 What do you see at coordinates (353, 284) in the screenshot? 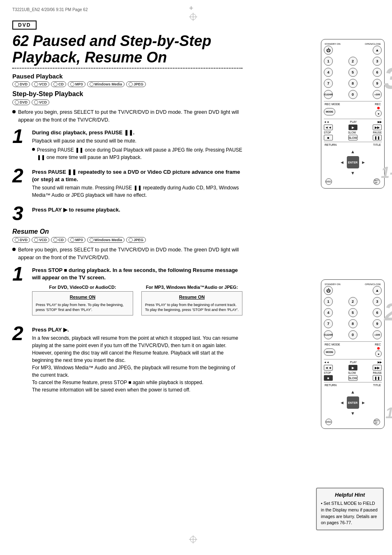
I see `remote2-top-labels: STANDBY·ON OPEN/CLOSE` at bounding box center [353, 284].